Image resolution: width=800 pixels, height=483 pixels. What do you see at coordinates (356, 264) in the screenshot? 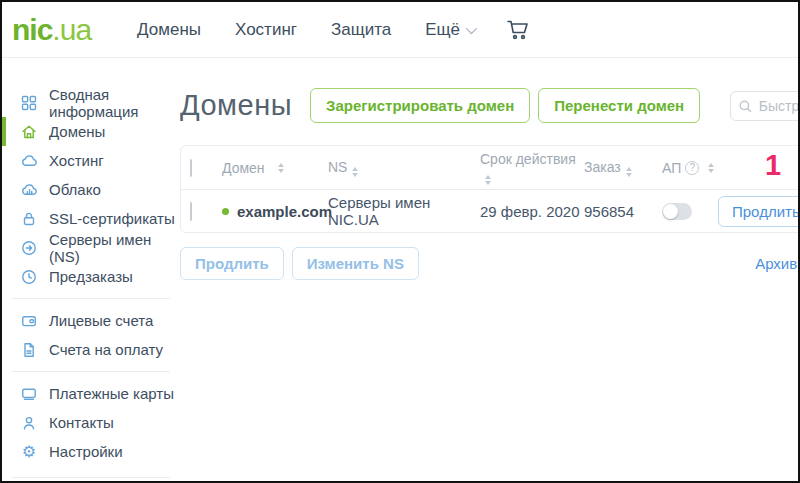
I see `change-ns-button: Изменить NS` at bounding box center [356, 264].